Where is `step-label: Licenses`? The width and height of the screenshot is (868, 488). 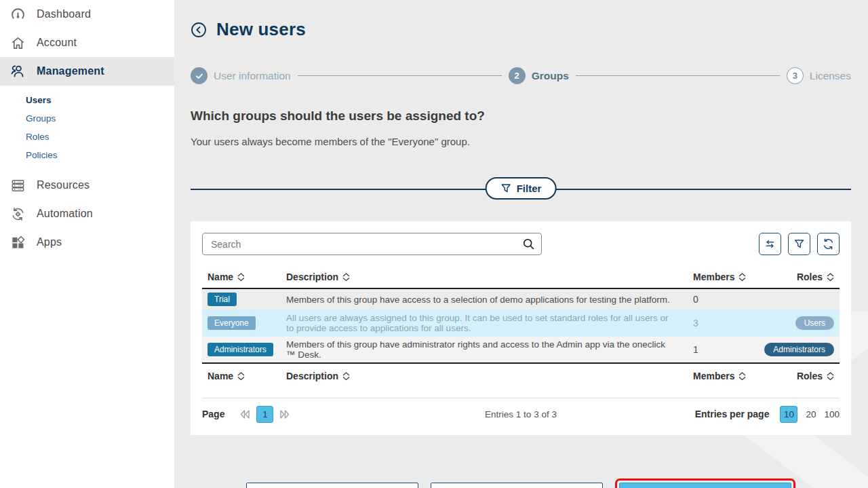 step-label: Licenses is located at coordinates (830, 76).